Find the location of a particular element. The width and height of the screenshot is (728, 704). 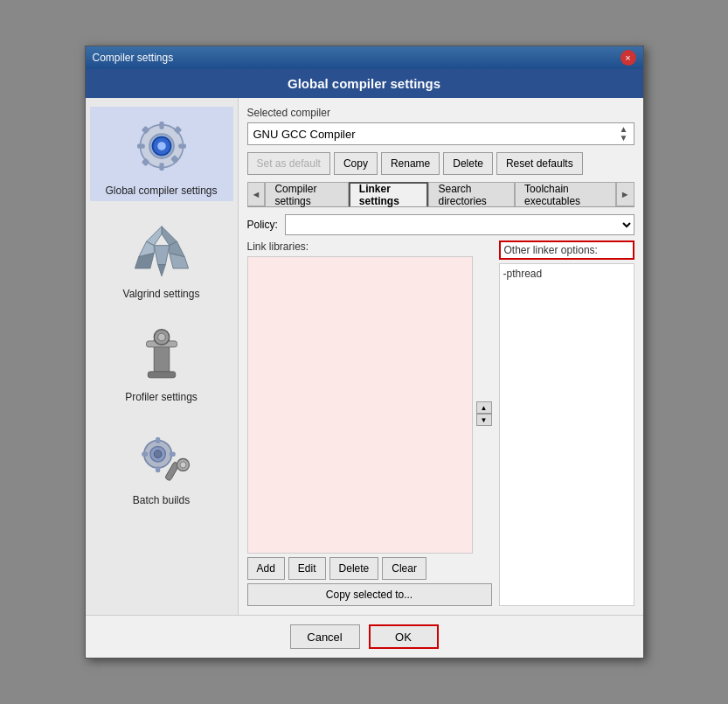

edit-button: Edit is located at coordinates (308, 568).